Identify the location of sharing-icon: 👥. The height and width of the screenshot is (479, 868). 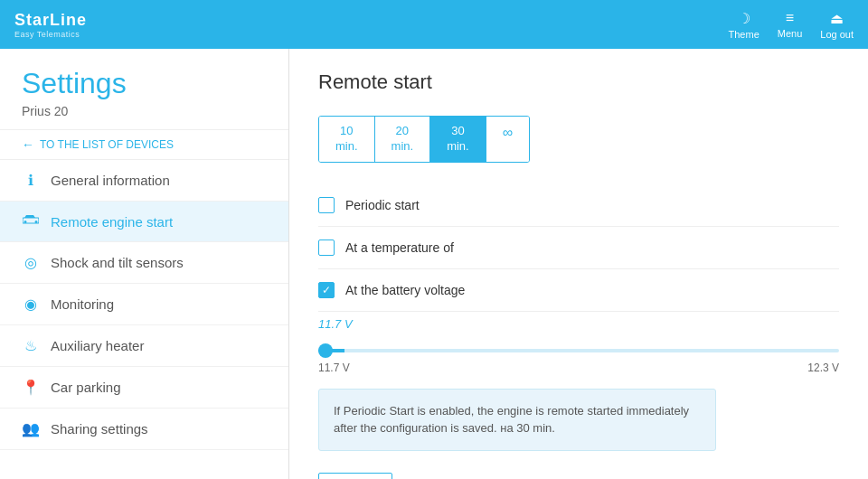
(31, 428).